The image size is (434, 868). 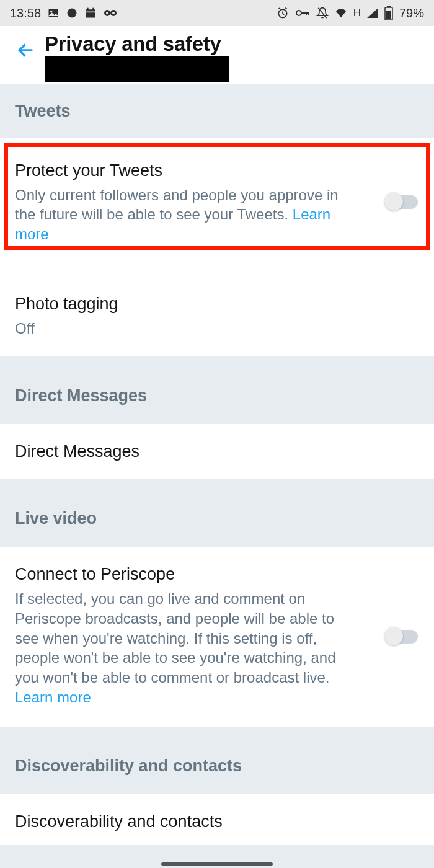 I want to click on setting-desc: If selected, you can go live and comment…, so click(x=217, y=648).